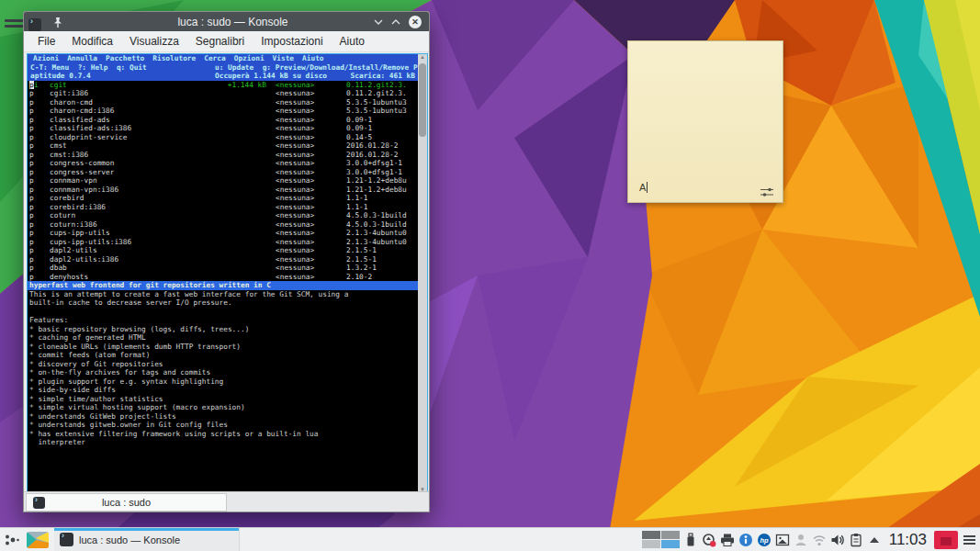 This screenshot has height=551, width=980. Describe the element at coordinates (353, 41) in the screenshot. I see `menu-aiuto: Aiuto` at that location.